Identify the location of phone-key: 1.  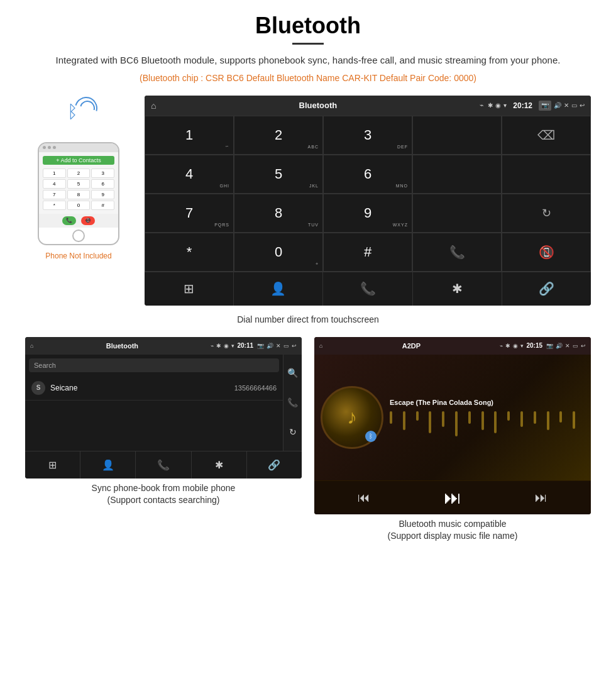
(54, 174).